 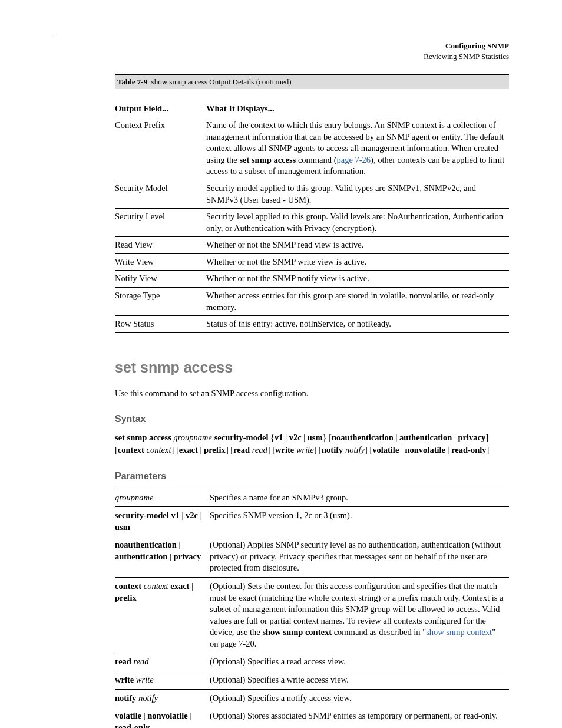 I want to click on table-title: Table 7-9 show snmp access Output Detail…, so click(x=312, y=81).